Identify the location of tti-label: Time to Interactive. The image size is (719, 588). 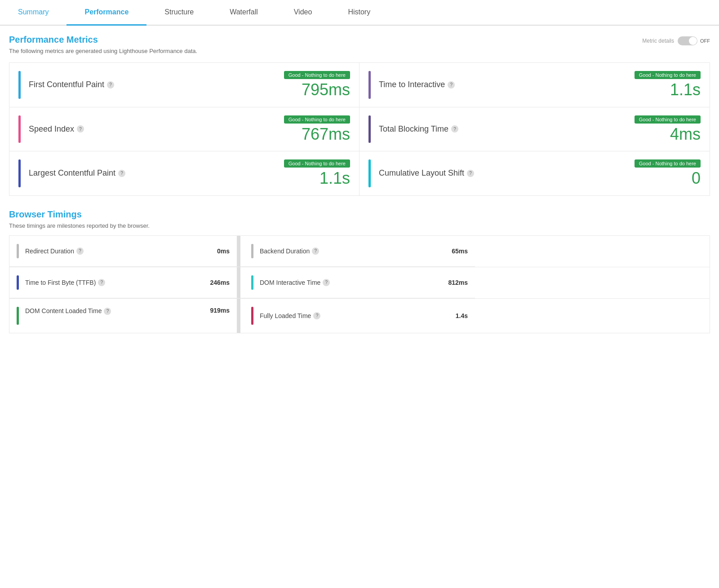
(412, 84).